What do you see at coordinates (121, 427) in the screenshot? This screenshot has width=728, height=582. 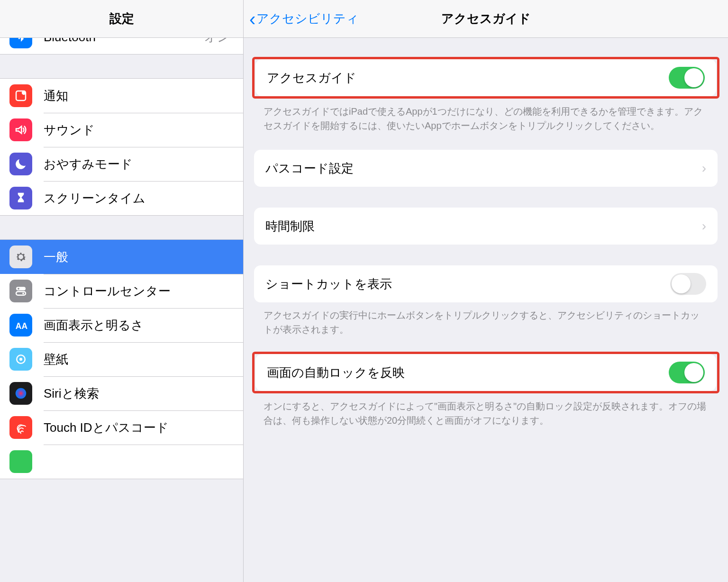 I see `sidebar-item-touchid: Touch IDとパスコード` at bounding box center [121, 427].